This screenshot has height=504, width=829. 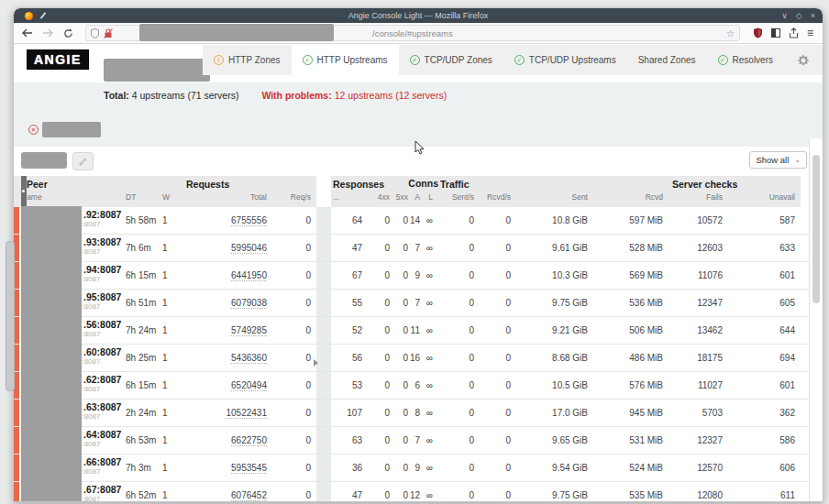 What do you see at coordinates (228, 220) in the screenshot?
I see `cell-total: 6755556` at bounding box center [228, 220].